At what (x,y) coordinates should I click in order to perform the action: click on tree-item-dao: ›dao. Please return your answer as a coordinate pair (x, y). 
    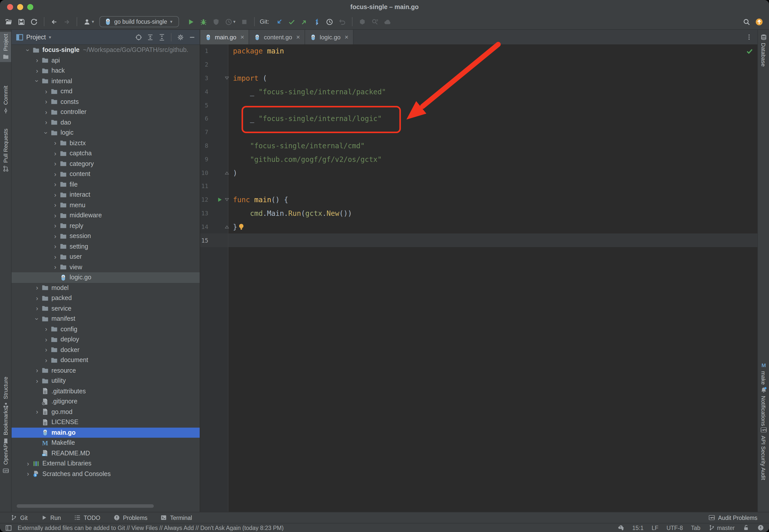
    Looking at the image, I should click on (106, 123).